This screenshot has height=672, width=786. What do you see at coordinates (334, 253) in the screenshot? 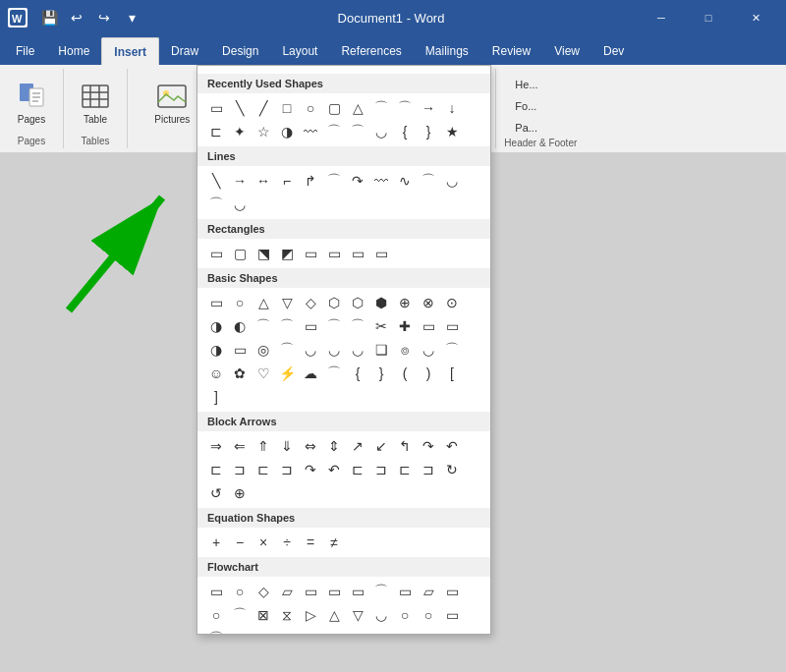
I see `rect-snip4: ▭` at bounding box center [334, 253].